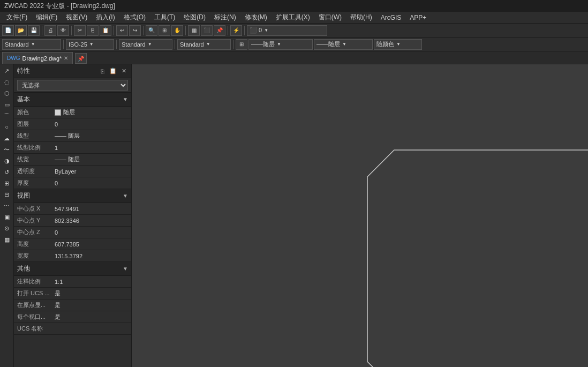 Image resolution: width=588 pixels, height=367 pixels. I want to click on menu-format: 格式(O), so click(135, 17).